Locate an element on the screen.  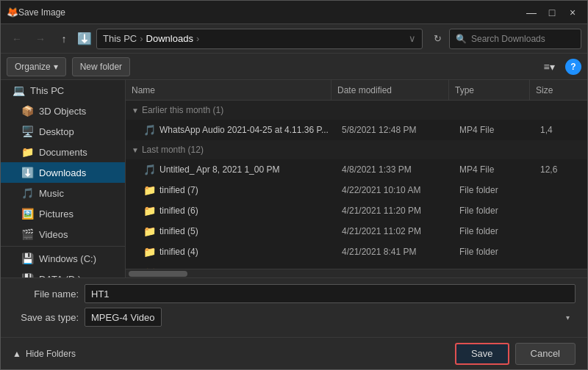
sidebar-item-label-desktop: Desktop is located at coordinates (57, 132).